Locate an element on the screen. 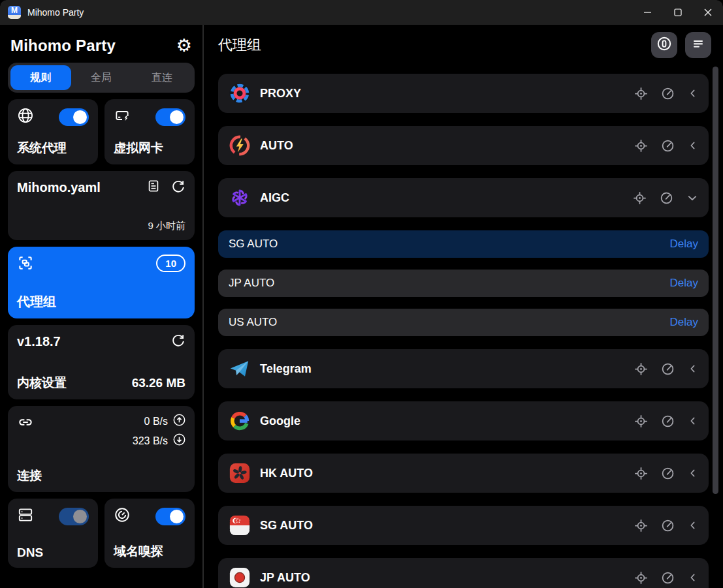 This screenshot has width=723, height=588. lines-icon is located at coordinates (698, 45).